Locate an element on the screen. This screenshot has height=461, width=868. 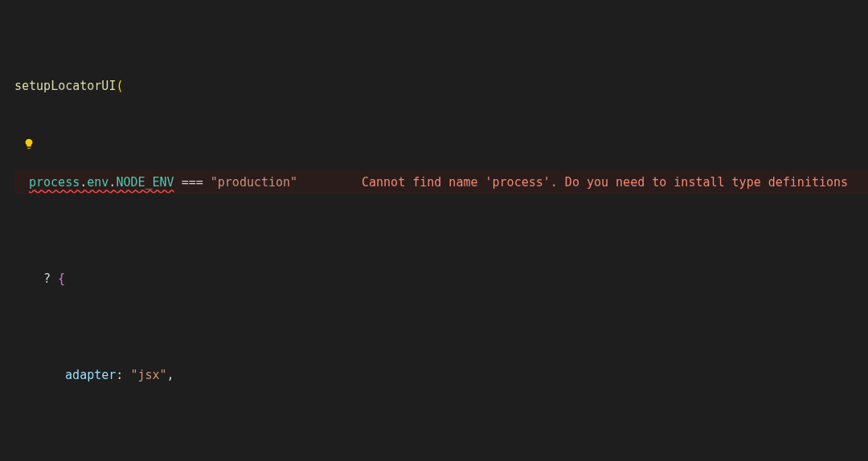
token-process: process is located at coordinates (55, 182).